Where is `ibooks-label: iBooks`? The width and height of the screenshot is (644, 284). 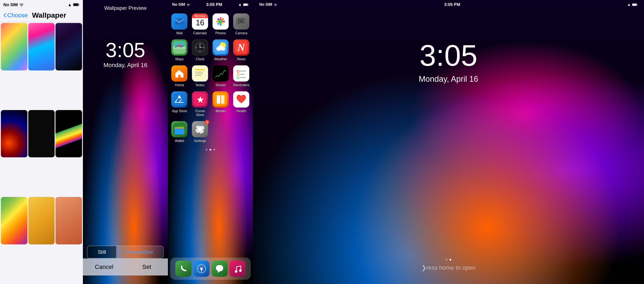 ibooks-label: iBooks is located at coordinates (220, 111).